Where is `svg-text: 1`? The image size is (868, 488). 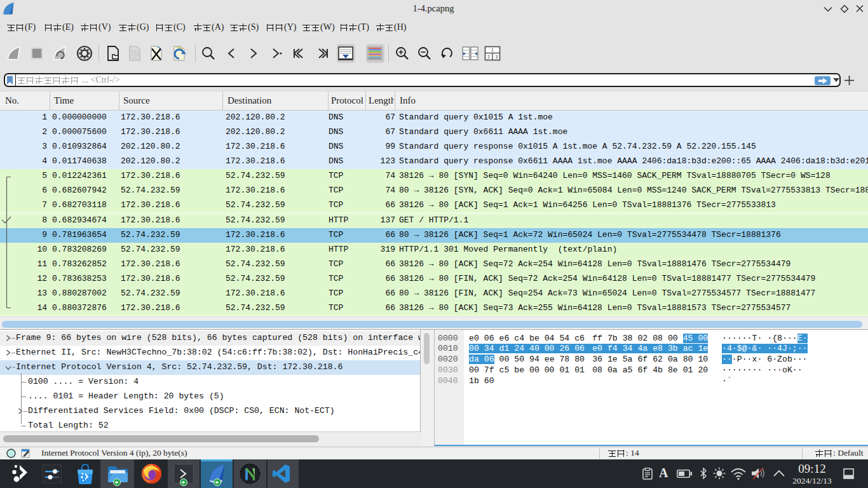 svg-text: 1 is located at coordinates (492, 50).